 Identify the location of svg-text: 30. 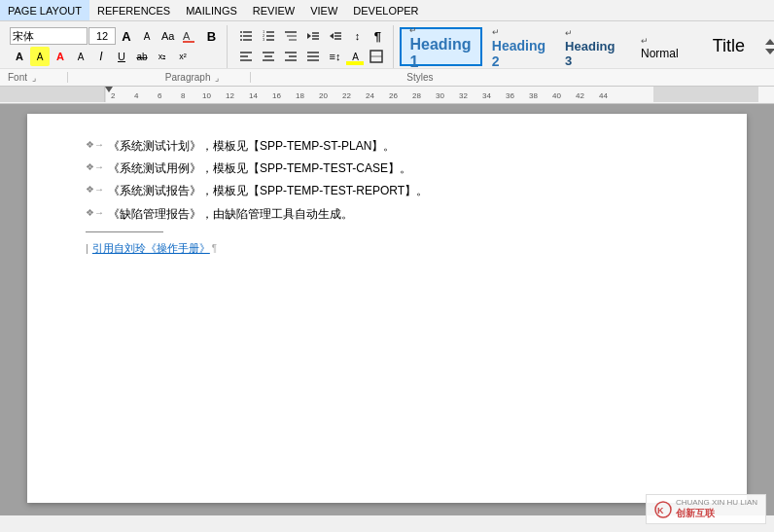
(440, 95).